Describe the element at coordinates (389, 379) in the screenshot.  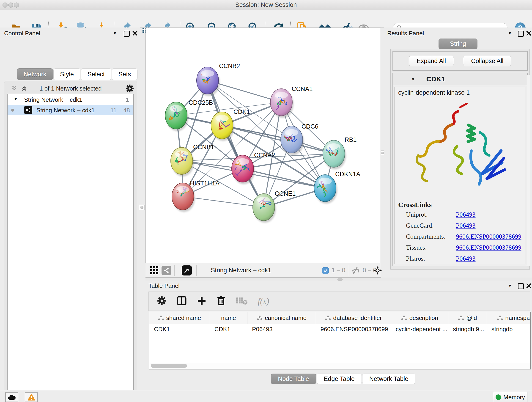
I see `tab-network-table: Network Table` at that location.